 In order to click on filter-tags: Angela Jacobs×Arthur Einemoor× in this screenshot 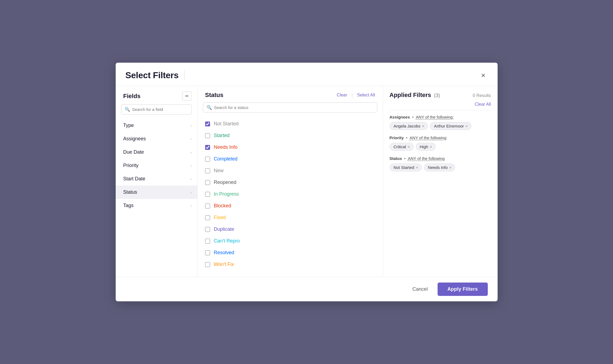, I will do `click(440, 126)`.